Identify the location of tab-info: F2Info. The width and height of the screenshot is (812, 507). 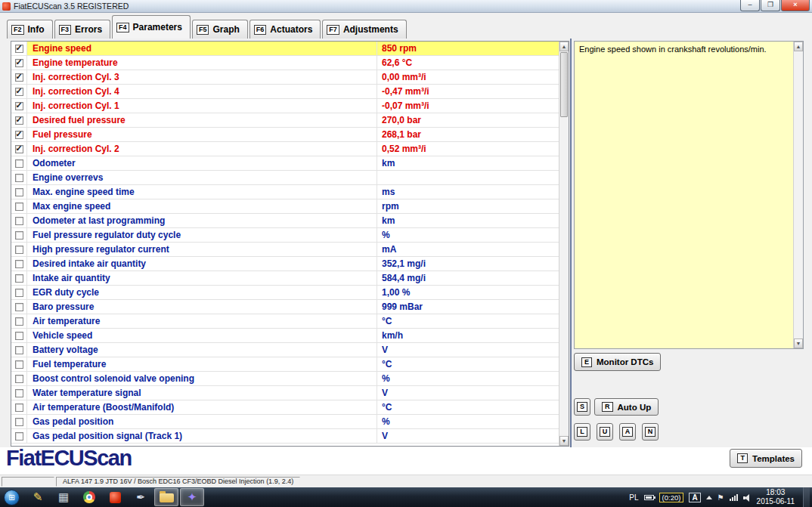
(30, 29).